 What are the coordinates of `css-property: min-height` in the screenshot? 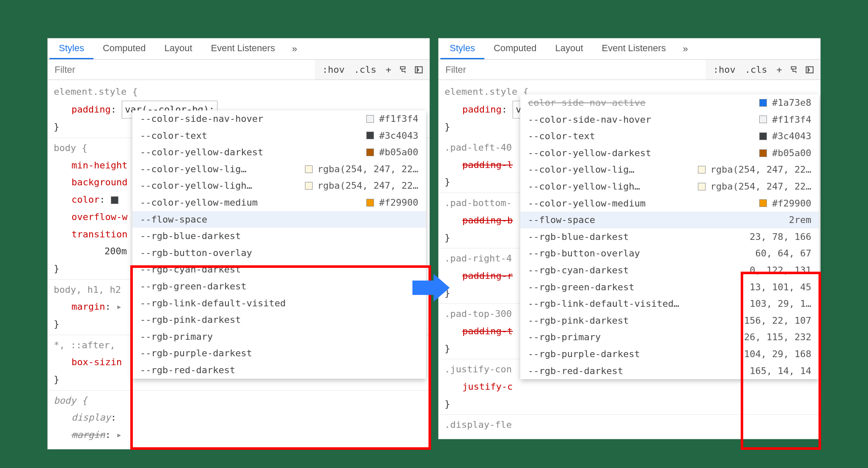 It's located at (99, 165).